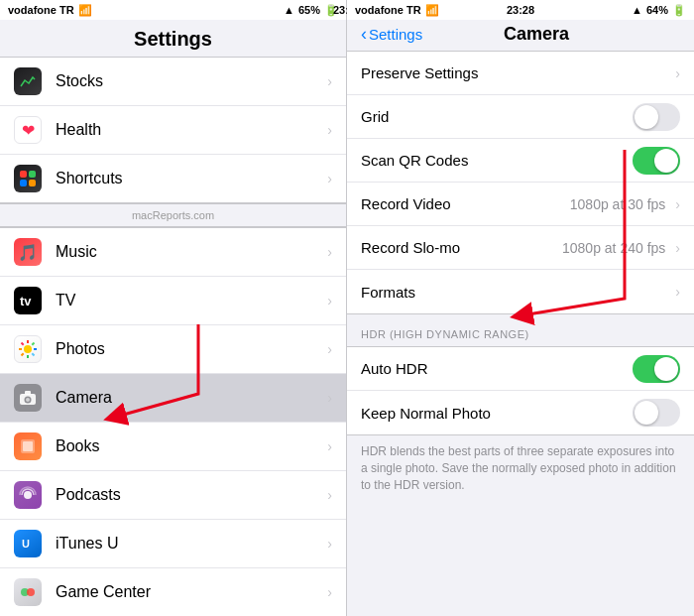 This screenshot has width=694, height=616. I want to click on scan-qr-toggle, so click(656, 161).